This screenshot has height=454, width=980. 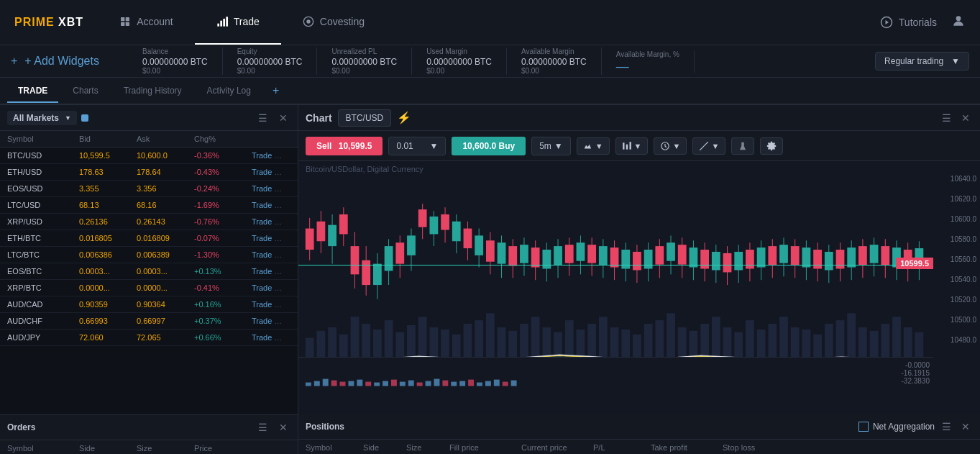 I want to click on market-row: BTC/USD 10,599.5 10,600.0 -0.36% Trade …, so click(x=149, y=155).